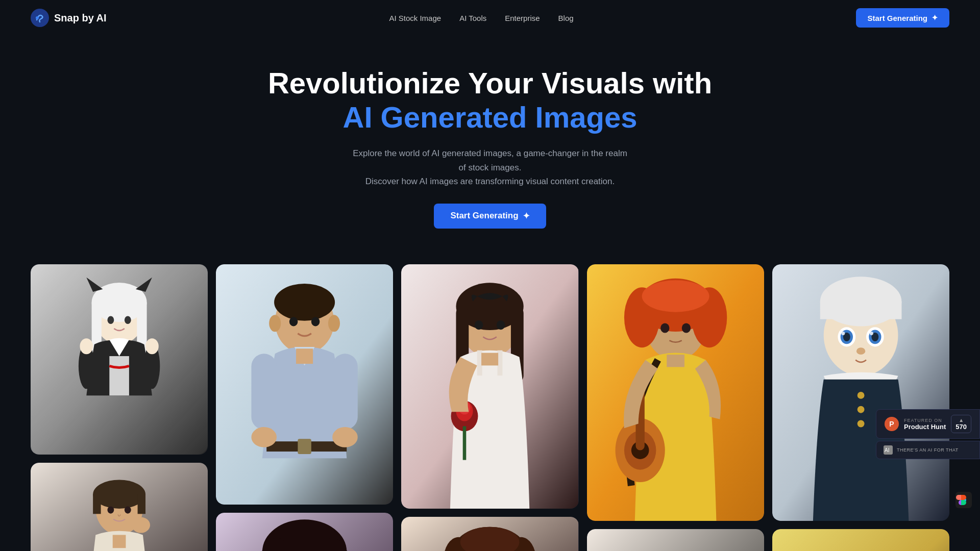 The height and width of the screenshot is (551, 980). Describe the element at coordinates (928, 450) in the screenshot. I see `there-ai-badge: AI THERE'S AN AI FOR THAT` at that location.